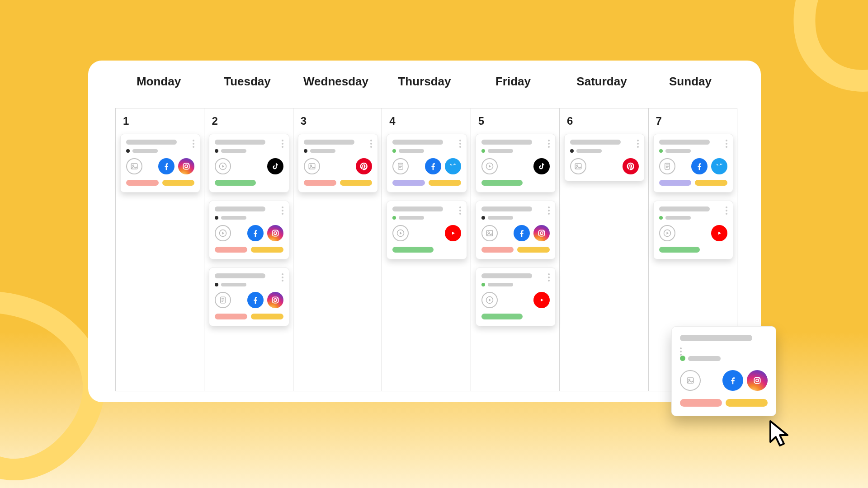 This screenshot has height=488, width=868. Describe the element at coordinates (781, 435) in the screenshot. I see `cursor-icon` at that location.